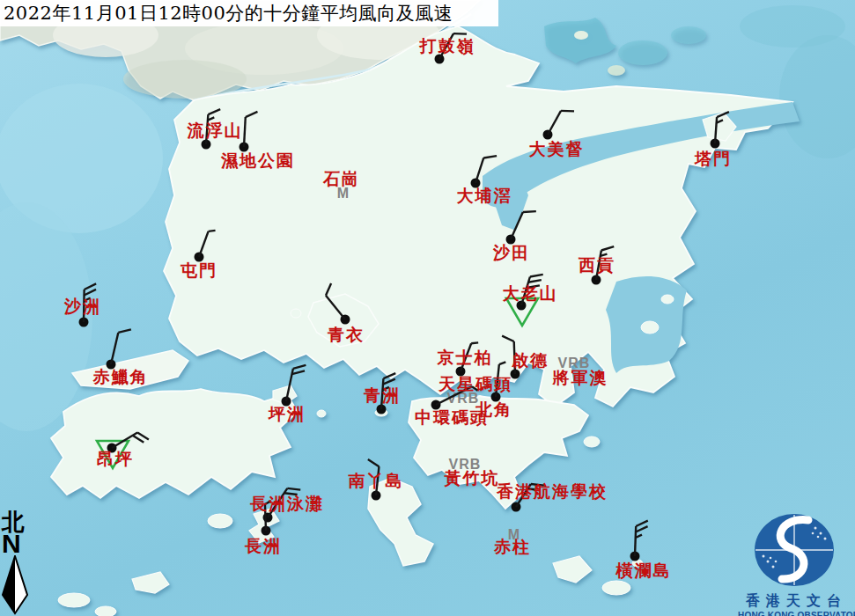 The width and height of the screenshot is (855, 616). Describe the element at coordinates (512, 253) in the screenshot. I see `station-label-sha-tin: 沙田` at that location.